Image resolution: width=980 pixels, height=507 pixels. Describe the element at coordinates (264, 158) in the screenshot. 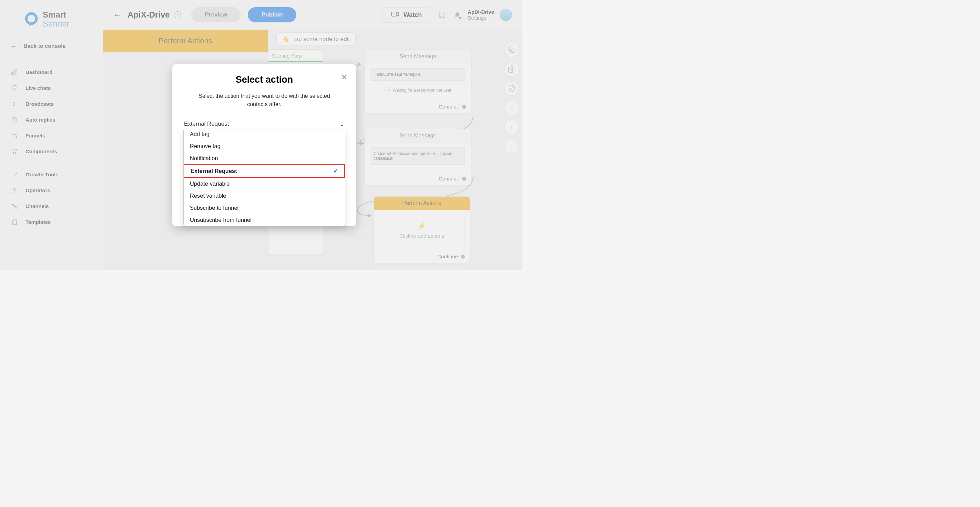

I see `dropdown-option: Notification` at that location.